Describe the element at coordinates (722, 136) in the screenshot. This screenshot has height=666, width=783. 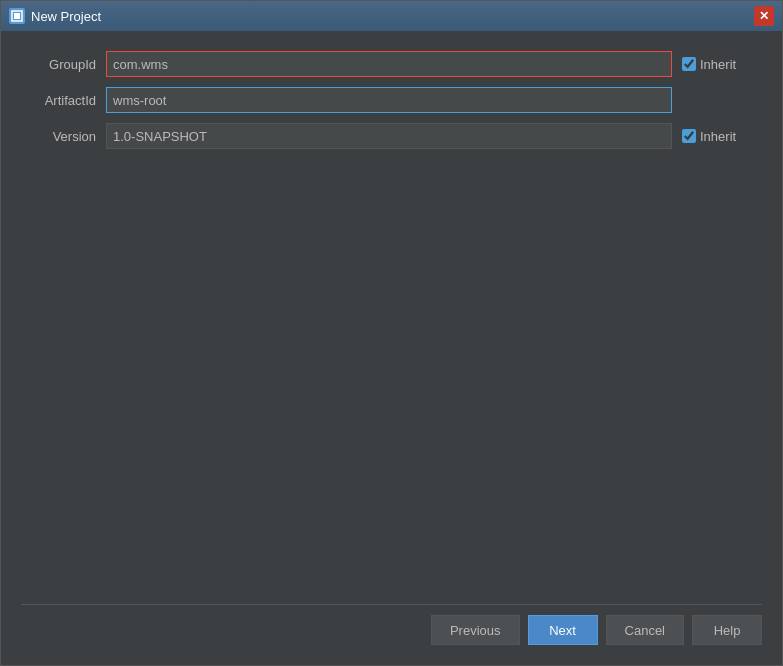
I see `version-inherit: Inherit` at that location.